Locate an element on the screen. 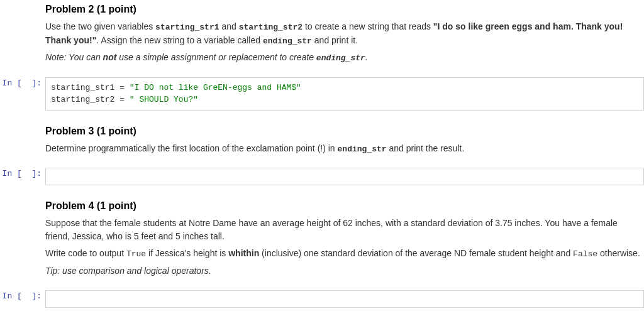  problem4-code-cell is located at coordinates (345, 299).